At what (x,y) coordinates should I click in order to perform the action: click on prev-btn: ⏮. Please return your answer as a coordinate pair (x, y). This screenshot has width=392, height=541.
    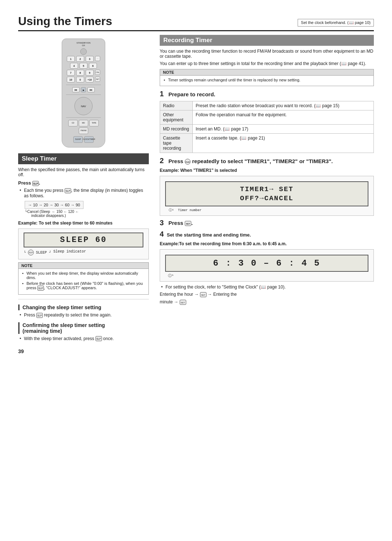
    Looking at the image, I should click on (76, 90).